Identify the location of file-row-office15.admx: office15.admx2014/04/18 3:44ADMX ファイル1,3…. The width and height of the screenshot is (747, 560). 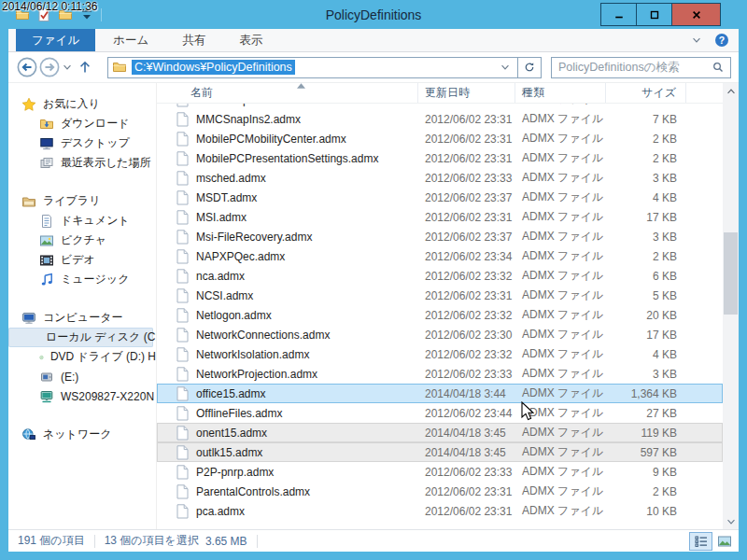
(440, 394).